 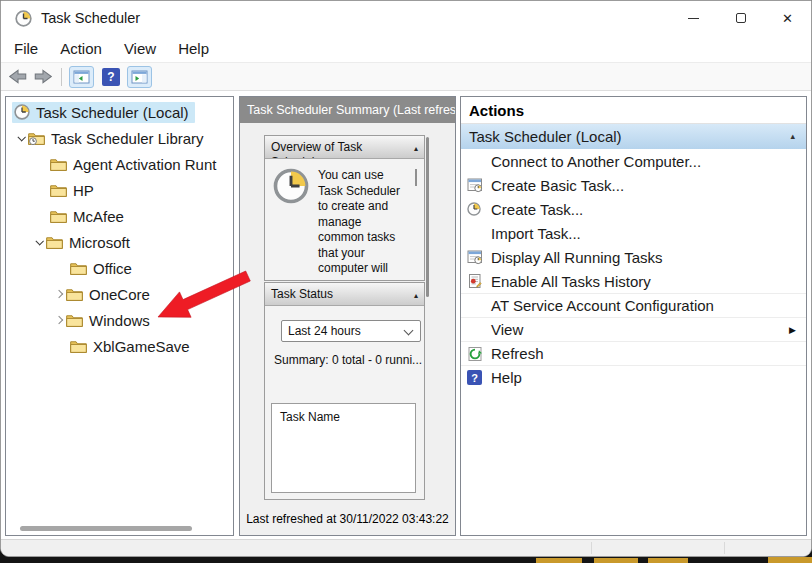 I want to click on help-icon: ?, so click(x=474, y=378).